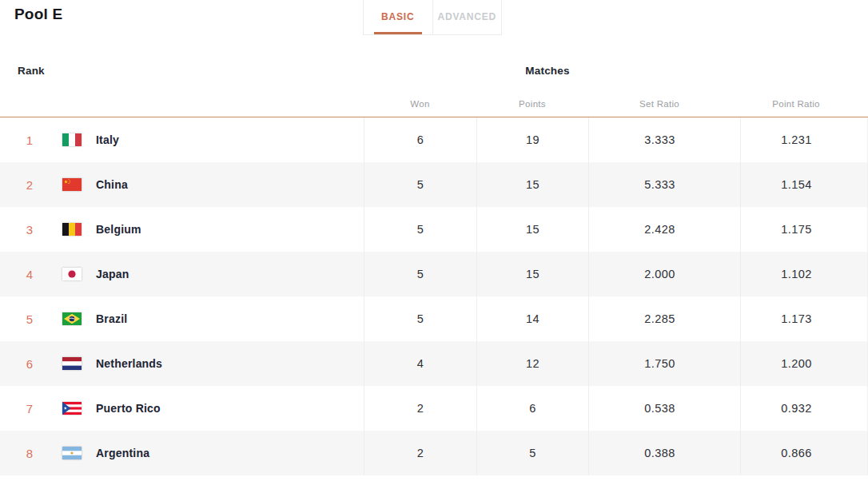  What do you see at coordinates (664, 229) in the screenshot?
I see `set-ratio-value: 2.428` at bounding box center [664, 229].